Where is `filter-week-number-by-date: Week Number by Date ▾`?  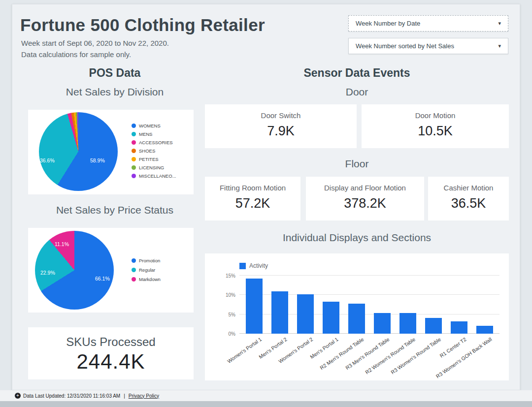 filter-week-number-by-date: Week Number by Date ▾ is located at coordinates (429, 24).